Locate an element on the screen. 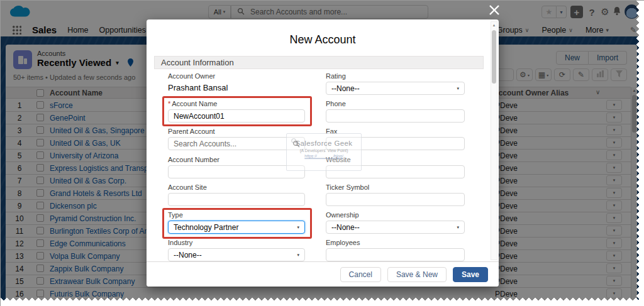 The image size is (644, 306). highlight-box-account-name is located at coordinates (237, 111).